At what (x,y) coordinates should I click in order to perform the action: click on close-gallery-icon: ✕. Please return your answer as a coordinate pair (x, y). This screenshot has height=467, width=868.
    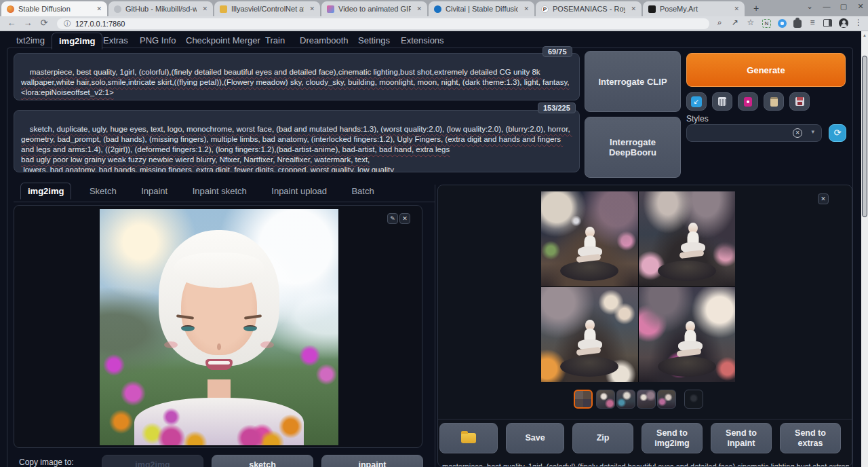
    Looking at the image, I should click on (823, 199).